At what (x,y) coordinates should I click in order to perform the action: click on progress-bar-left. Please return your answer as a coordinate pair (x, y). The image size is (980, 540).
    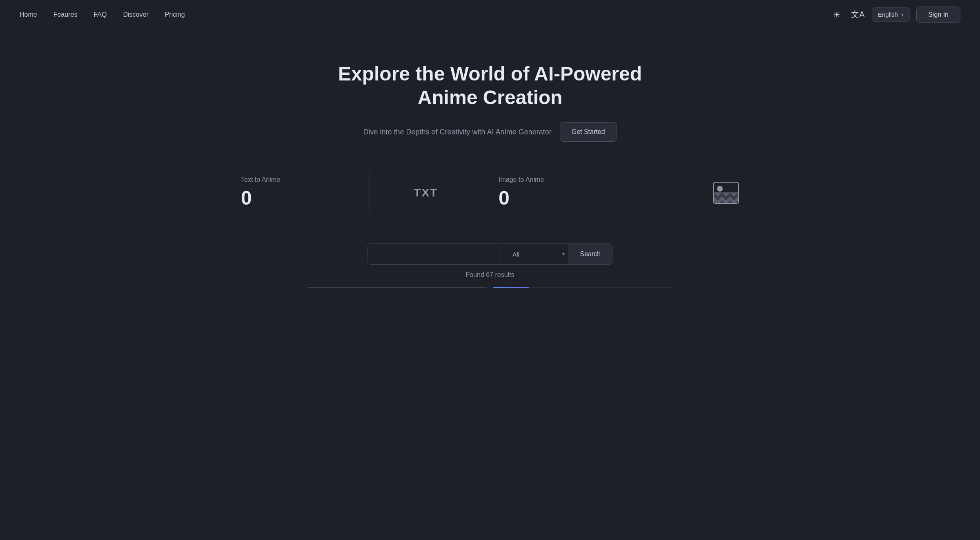
    Looking at the image, I should click on (397, 288).